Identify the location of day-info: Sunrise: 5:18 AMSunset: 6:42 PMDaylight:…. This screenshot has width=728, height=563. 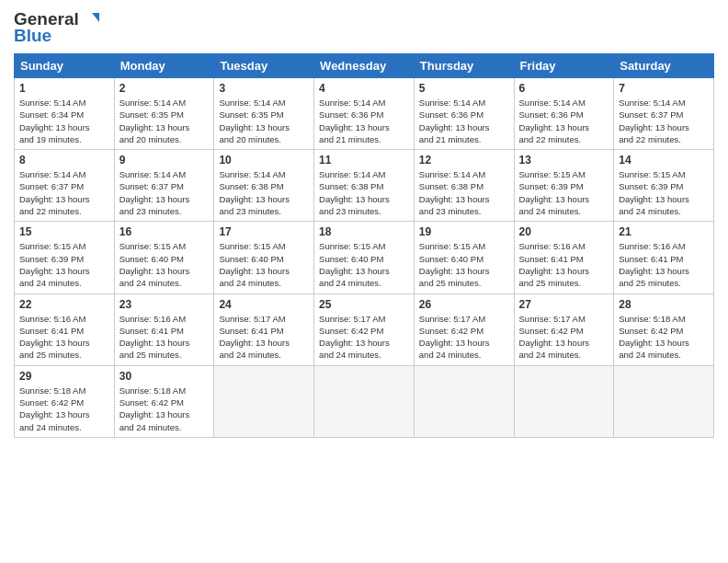
(165, 408).